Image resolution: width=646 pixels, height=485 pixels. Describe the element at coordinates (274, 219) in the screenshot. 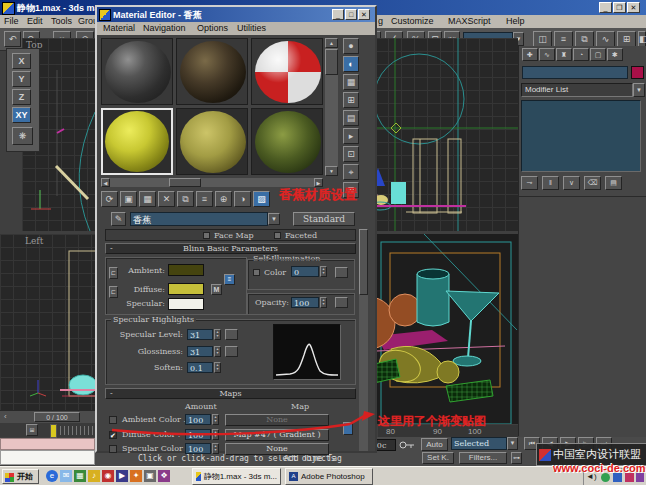

I see `material-name-arrow-icon: ▼` at that location.